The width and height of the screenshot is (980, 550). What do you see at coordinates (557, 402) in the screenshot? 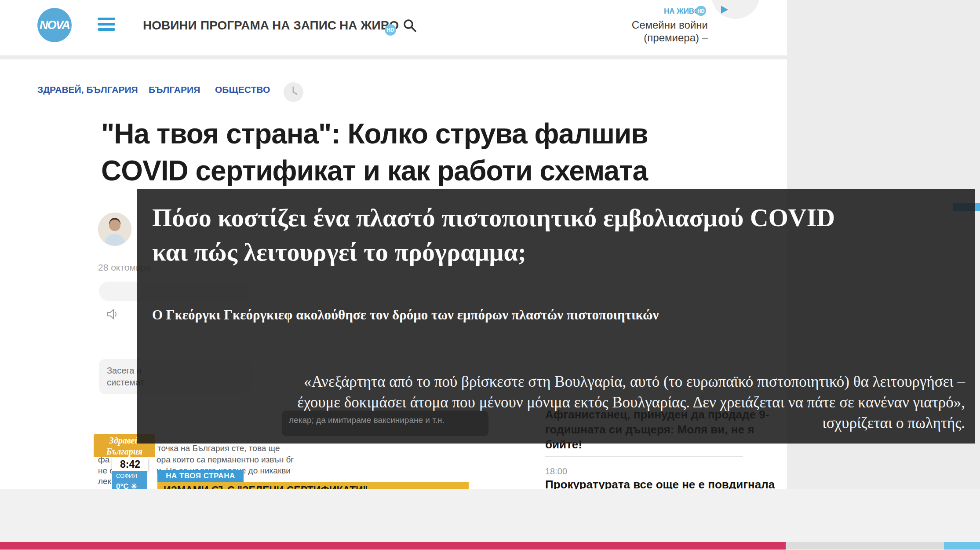
I see `overlay-quote: «Ανεξάρτητα από το πού βρίσκεστε στη Βου…` at bounding box center [557, 402].